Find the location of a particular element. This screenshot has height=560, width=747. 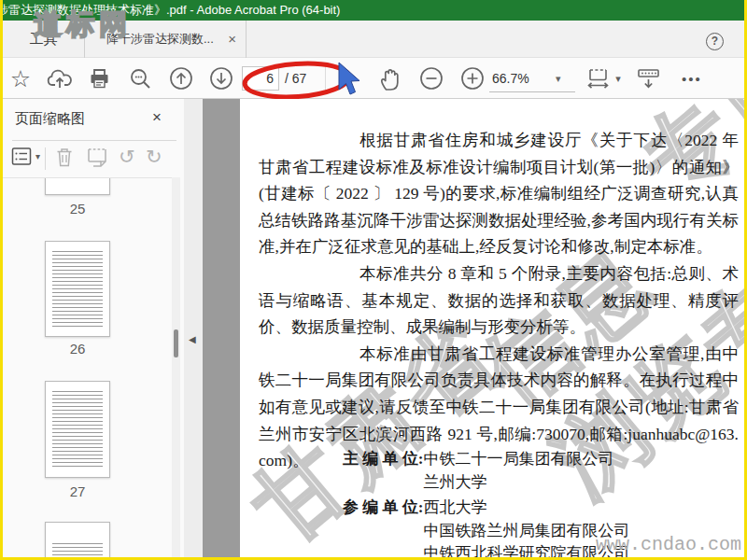

page-total-label: / 67 is located at coordinates (295, 78).